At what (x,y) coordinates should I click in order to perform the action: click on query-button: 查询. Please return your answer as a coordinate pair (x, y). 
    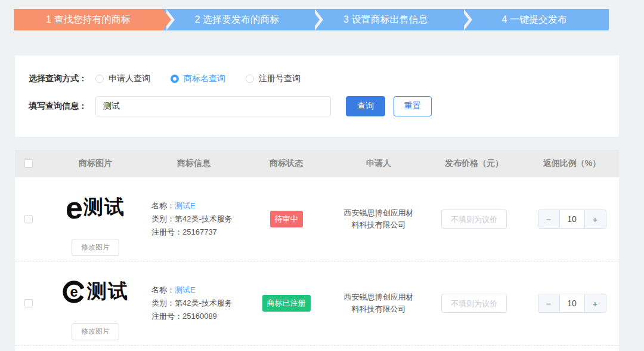
    Looking at the image, I should click on (366, 106).